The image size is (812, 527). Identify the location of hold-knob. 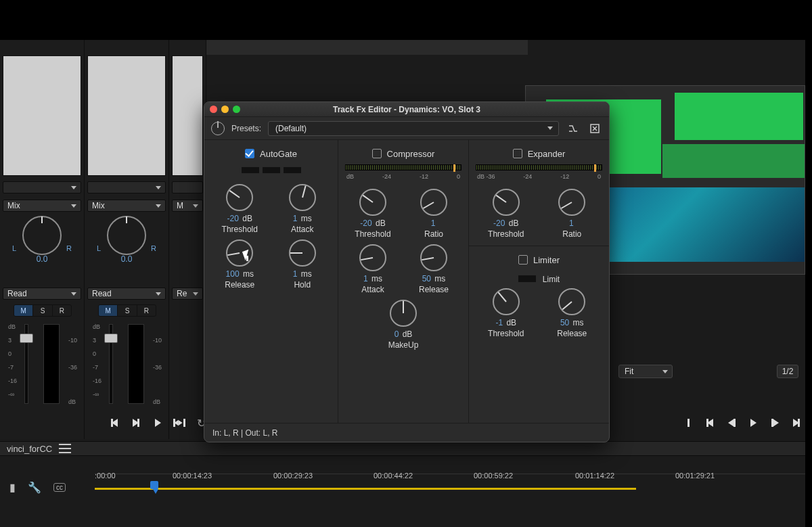
(302, 253).